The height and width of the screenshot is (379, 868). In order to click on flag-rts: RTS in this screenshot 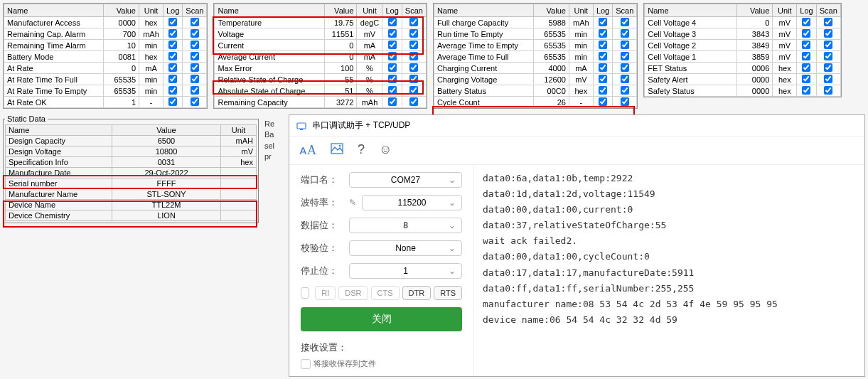, I will do `click(448, 293)`.